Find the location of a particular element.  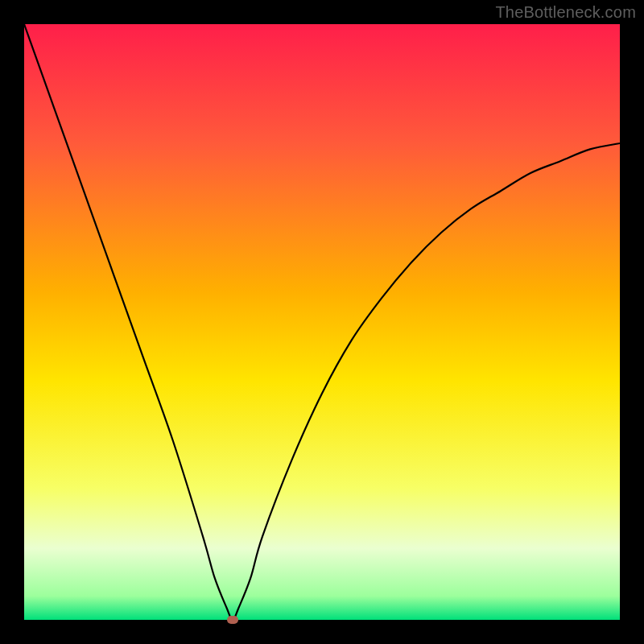

watermark-text: TheBottleneck.com is located at coordinates (565, 13).